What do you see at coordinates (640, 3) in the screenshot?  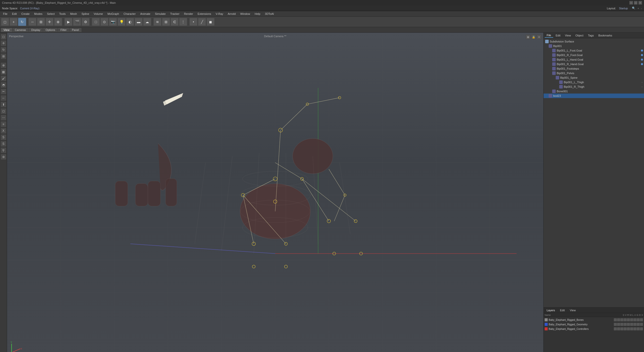 I see `close-button: ×` at bounding box center [640, 3].